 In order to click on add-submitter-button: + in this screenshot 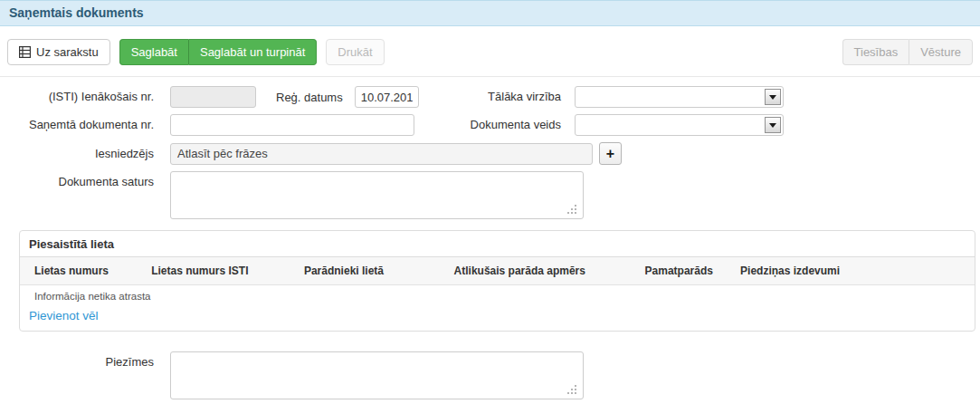, I will do `click(610, 154)`.